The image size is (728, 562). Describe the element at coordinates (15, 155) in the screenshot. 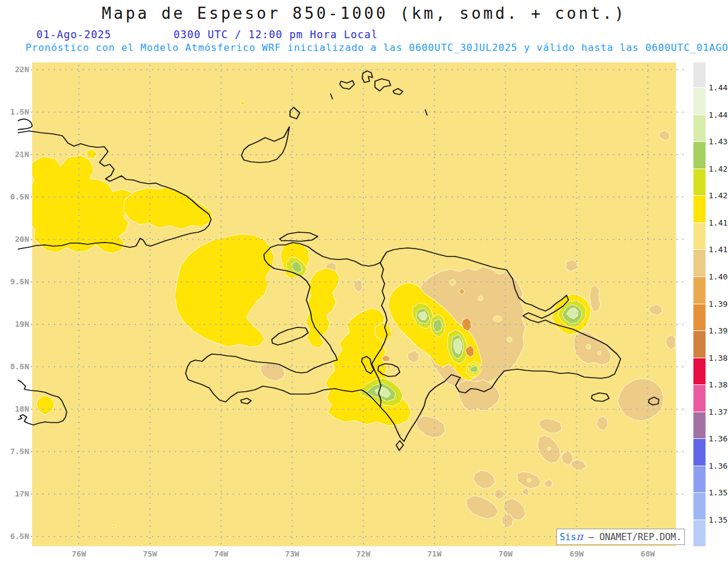

I see `lat-tick-label: 21N` at that location.